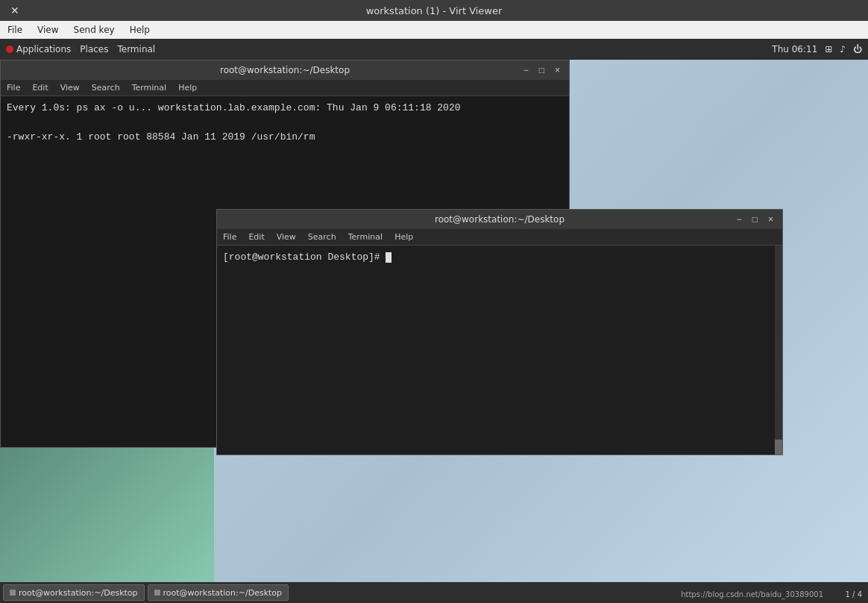 The width and height of the screenshot is (868, 603). Describe the element at coordinates (40, 88) in the screenshot. I see `t1-menu-edit: Edit` at that location.